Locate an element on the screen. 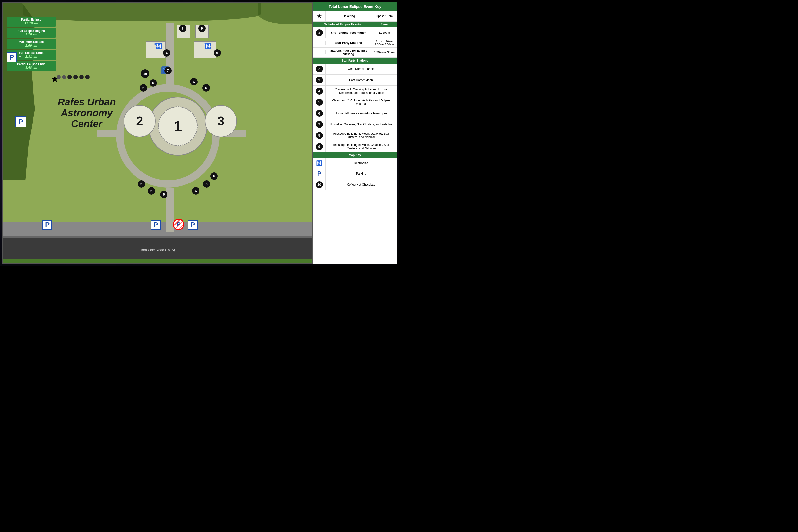  station-row-5: 5 Classroom 2: Coloring Activities and E… is located at coordinates (355, 102).